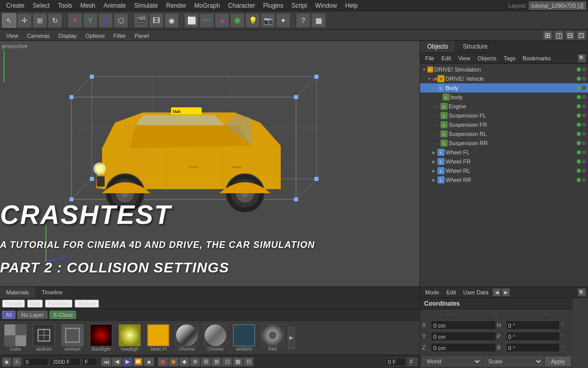 The image size is (588, 368). What do you see at coordinates (17, 362) in the screenshot?
I see `anim-auto-btn: A` at bounding box center [17, 362].